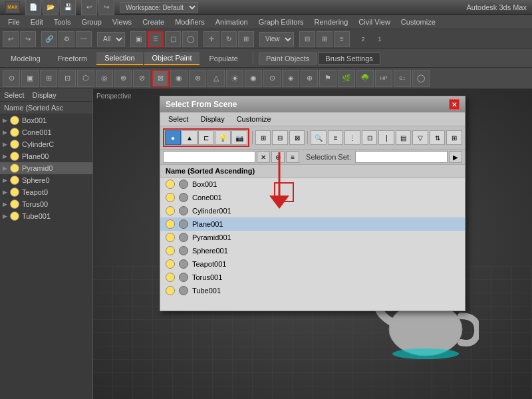  Describe the element at coordinates (246, 39) in the screenshot. I see `scale-tool: ⊞` at that location.